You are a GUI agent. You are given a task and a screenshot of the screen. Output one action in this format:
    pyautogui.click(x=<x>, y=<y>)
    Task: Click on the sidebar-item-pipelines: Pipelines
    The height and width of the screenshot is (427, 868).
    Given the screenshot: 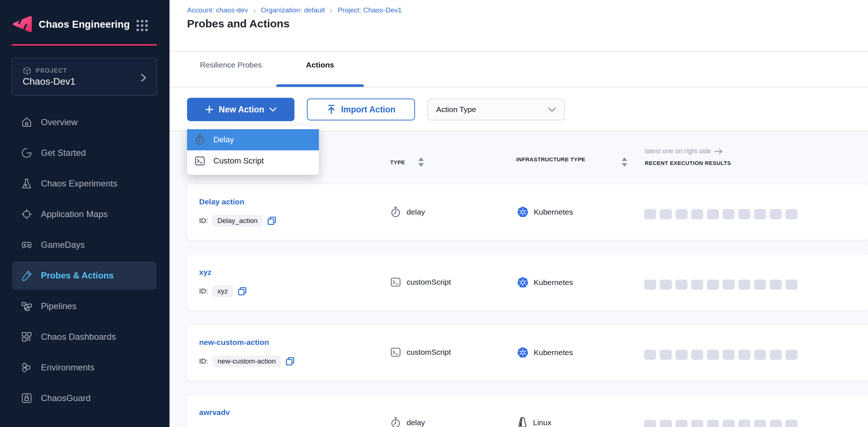 What is the action you would take?
    pyautogui.click(x=85, y=306)
    